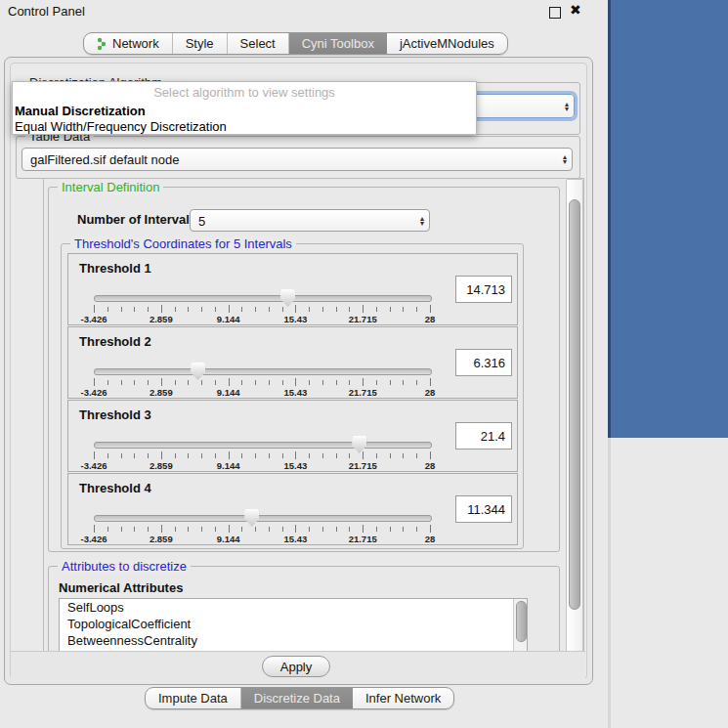 The width and height of the screenshot is (728, 728). I want to click on attributes-group-title: Attributes to discretize, so click(124, 567).